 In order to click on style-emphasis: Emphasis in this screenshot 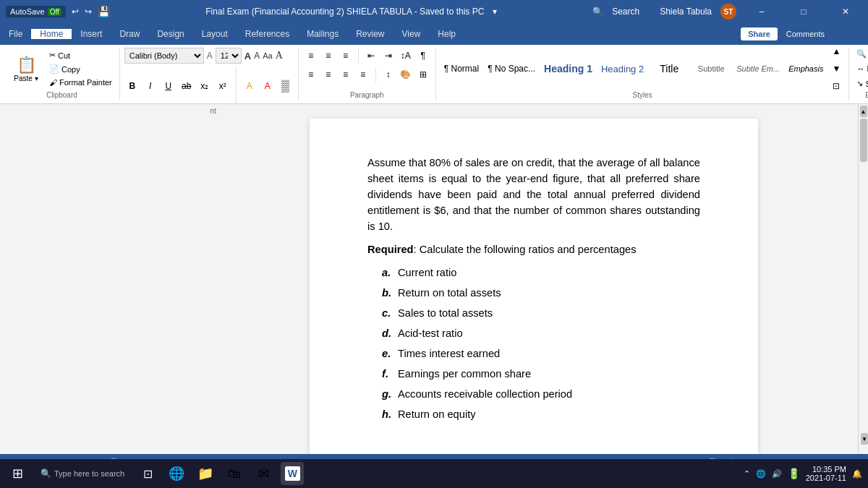, I will do `click(806, 69)`.